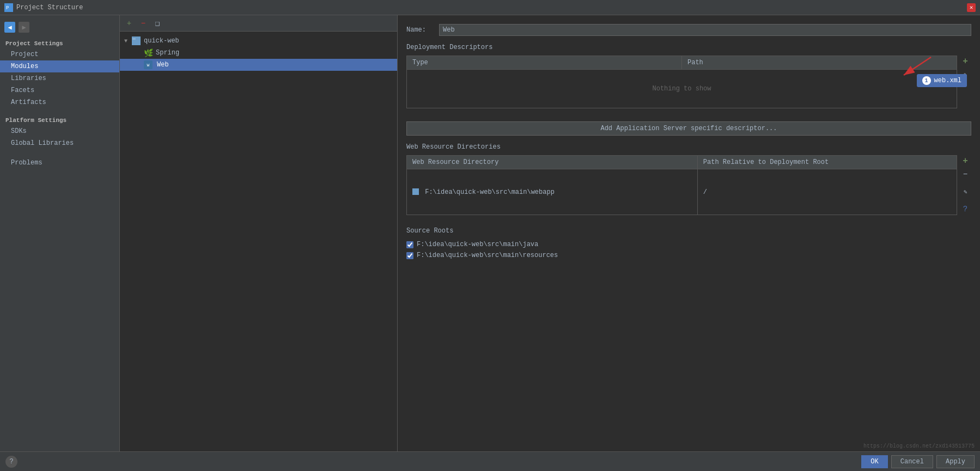  Describe the element at coordinates (60, 163) in the screenshot. I see `sidebar-item-problems: Problems` at that location.